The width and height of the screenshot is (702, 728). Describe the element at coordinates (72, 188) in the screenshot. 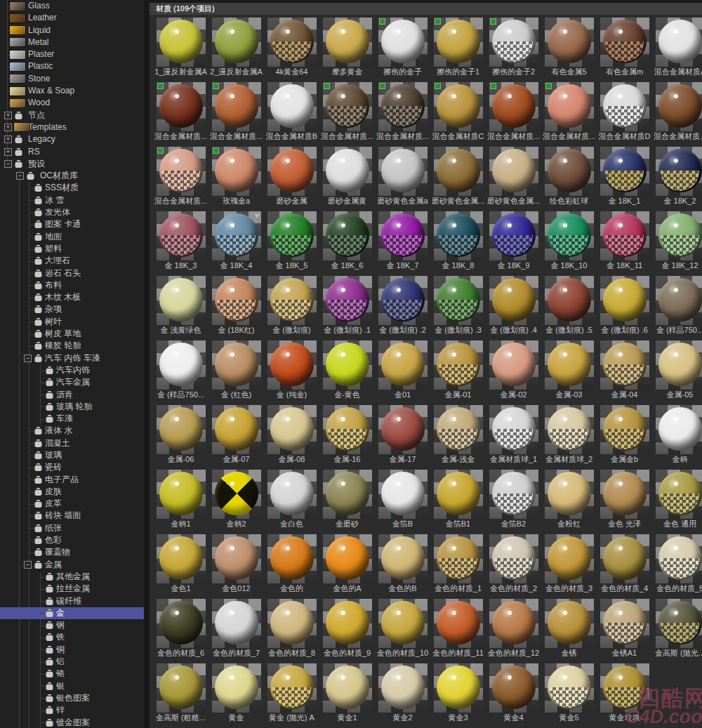

I see `tree-item-SSS材质: SSS材质` at that location.